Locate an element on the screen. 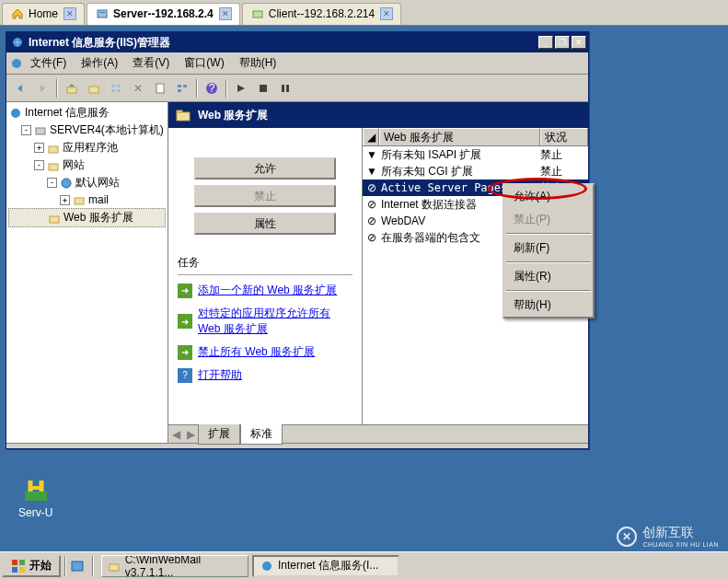 The height and width of the screenshot is (579, 728). tab-standard: 标准 is located at coordinates (261, 434).